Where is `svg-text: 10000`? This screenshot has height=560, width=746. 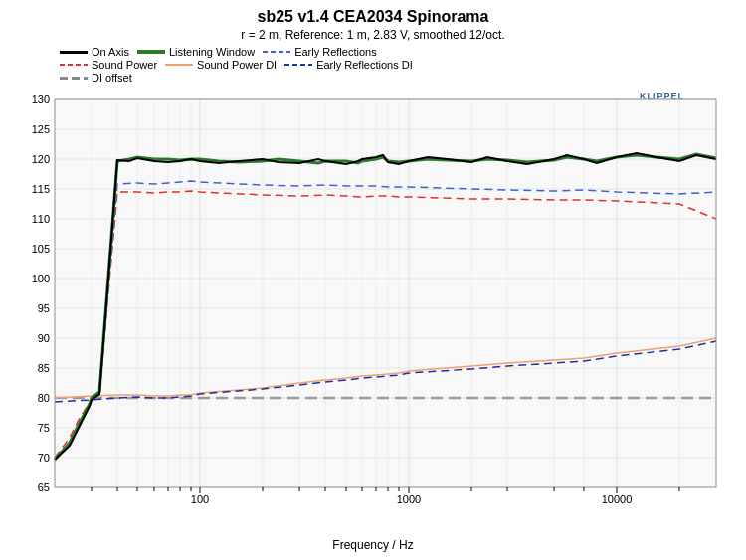 svg-text: 10000 is located at coordinates (617, 499).